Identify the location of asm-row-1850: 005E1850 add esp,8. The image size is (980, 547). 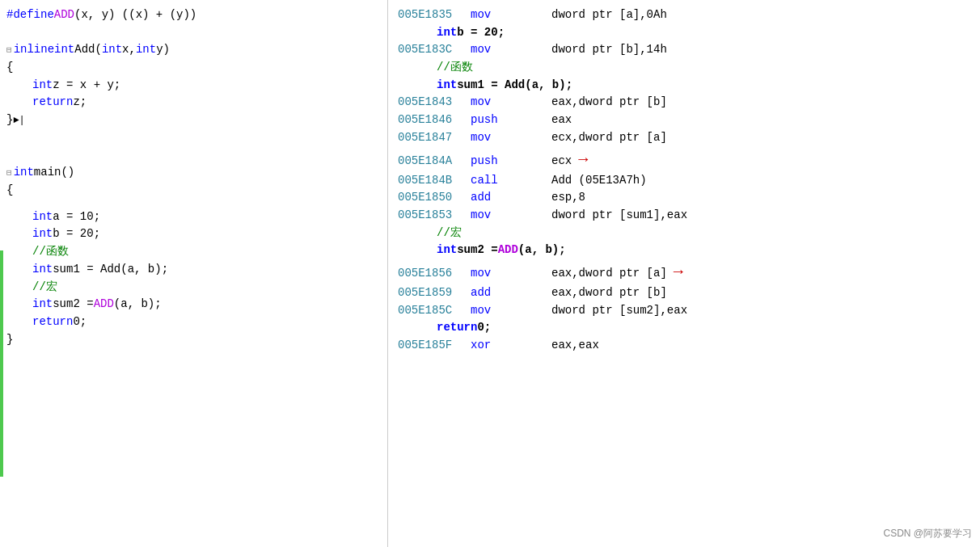
(684, 198).